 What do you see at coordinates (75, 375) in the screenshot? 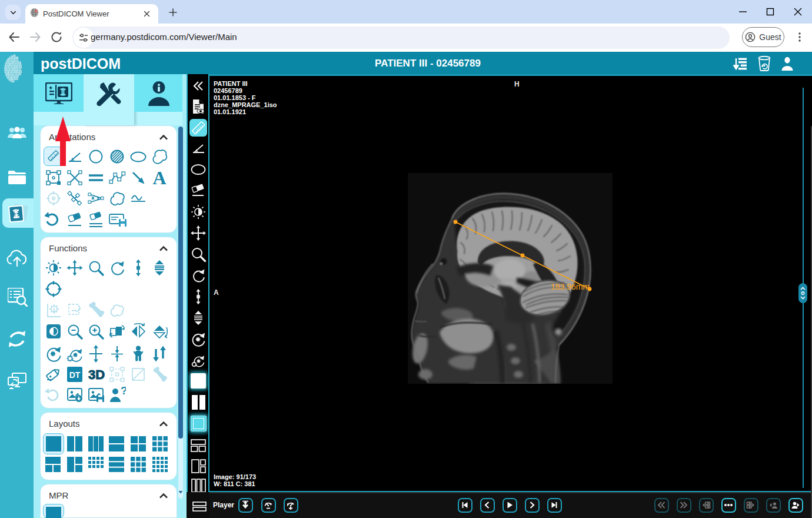
I see `svg-text: DT` at bounding box center [75, 375].